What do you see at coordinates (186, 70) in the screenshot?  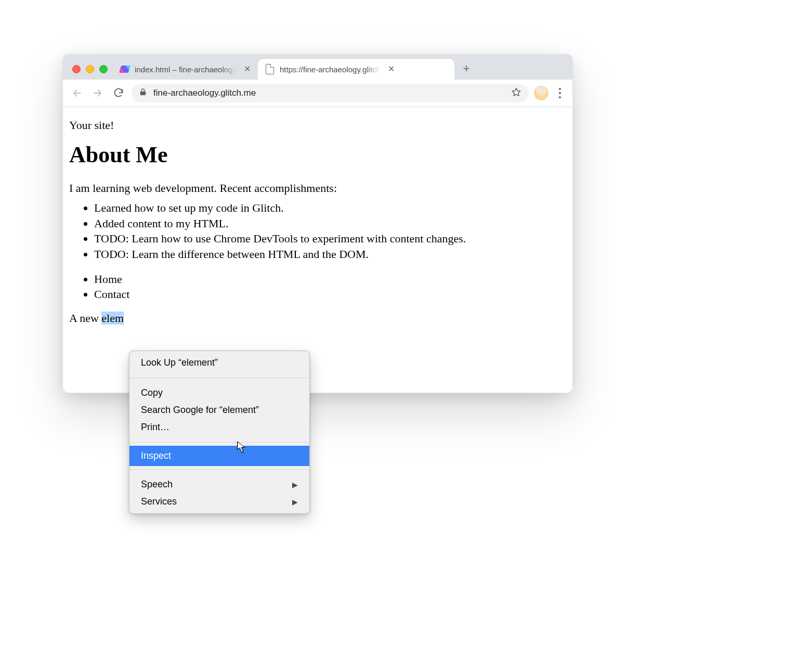 I see `tab-title: index.html – fine-archaeology` at bounding box center [186, 70].